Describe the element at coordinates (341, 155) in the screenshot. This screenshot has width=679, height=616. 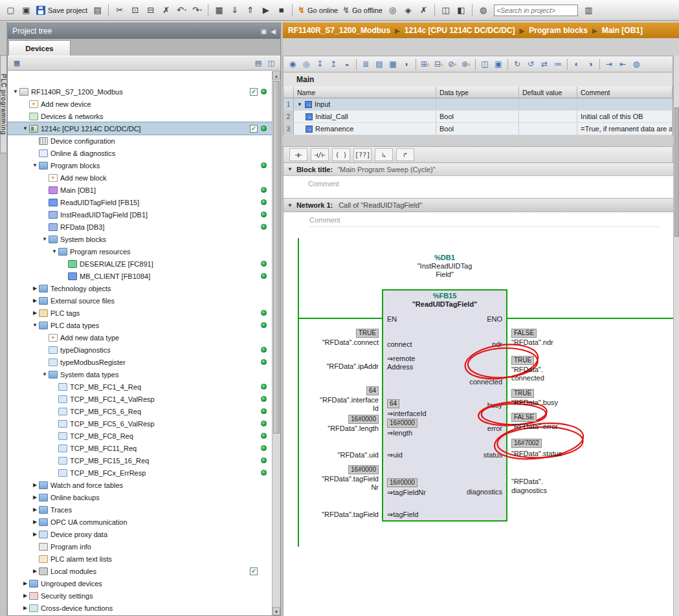
I see `coil-icon: ( )` at that location.